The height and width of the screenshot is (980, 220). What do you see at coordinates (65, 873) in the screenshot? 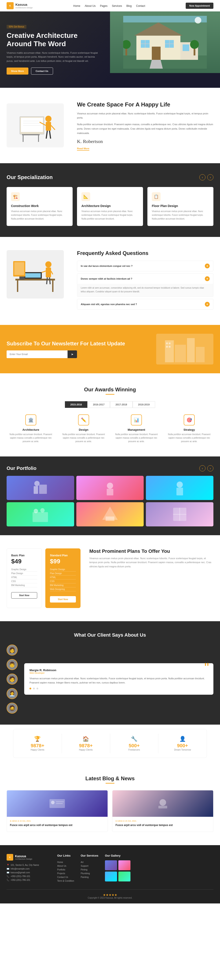
I see `footer-link-3: Projects` at bounding box center [65, 873].